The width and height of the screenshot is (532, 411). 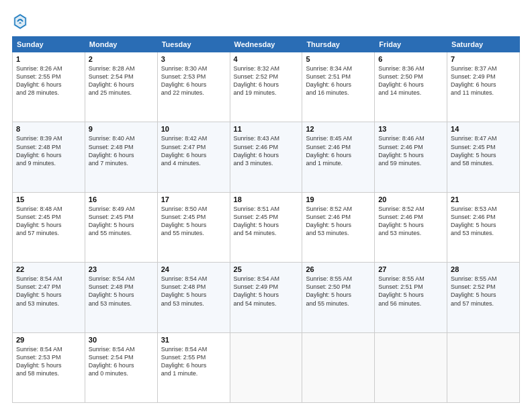 I want to click on day-detail: Sunrise: 8:40 AM Sunset: 2:48 PM Dayligh…, so click(x=121, y=150).